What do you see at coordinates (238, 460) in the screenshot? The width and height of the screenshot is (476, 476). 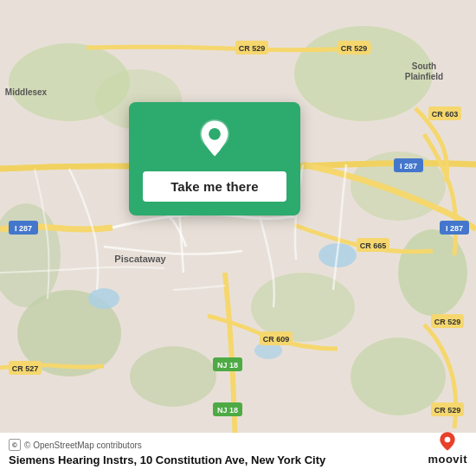 I see `location-name: Siemens Hearing Instrs, 10 Constitution …` at bounding box center [238, 460].